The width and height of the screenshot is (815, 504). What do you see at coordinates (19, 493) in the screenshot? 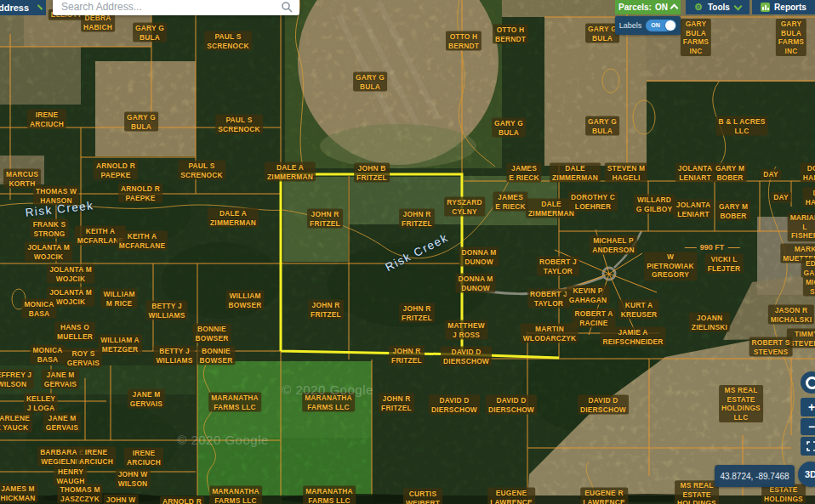
I see `parcel-label: JAMES M HICKMAN` at bounding box center [19, 493].